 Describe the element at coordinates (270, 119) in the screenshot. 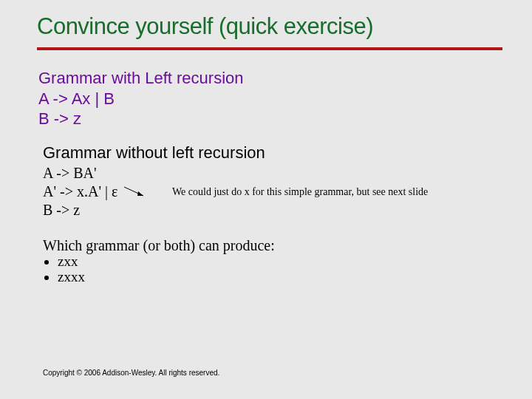

I see `section1-rule2: B -> z` at that location.